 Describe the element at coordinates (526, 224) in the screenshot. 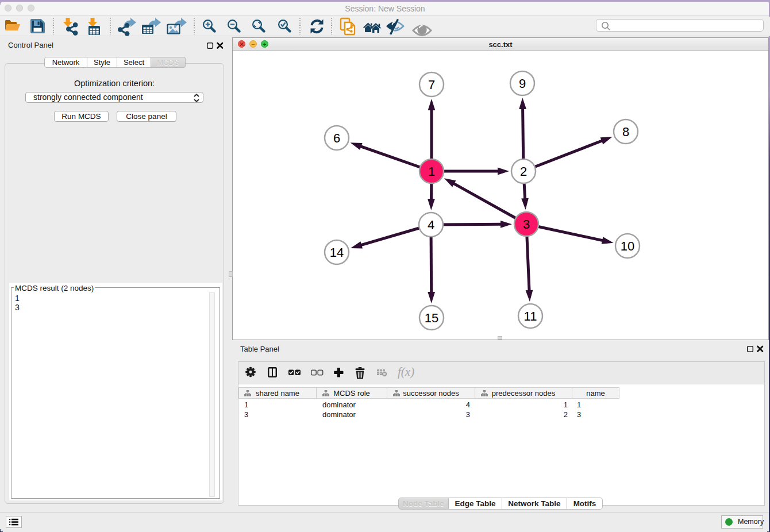

I see `svg-text: 3` at that location.